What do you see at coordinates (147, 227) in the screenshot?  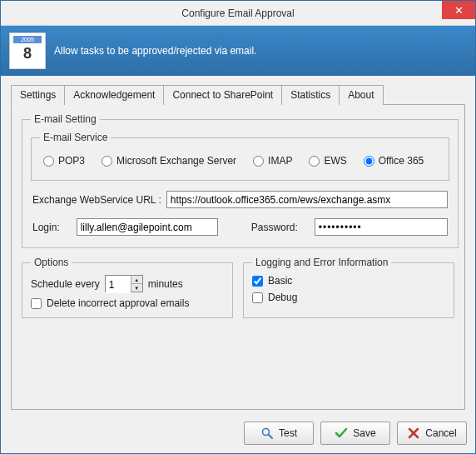 I see `login-input` at bounding box center [147, 227].